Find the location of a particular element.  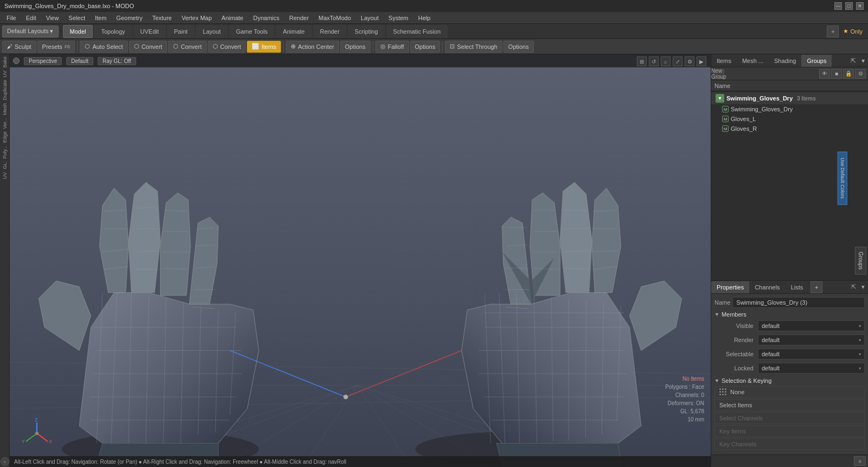

key-channels-btn: Key Channels is located at coordinates (790, 444).